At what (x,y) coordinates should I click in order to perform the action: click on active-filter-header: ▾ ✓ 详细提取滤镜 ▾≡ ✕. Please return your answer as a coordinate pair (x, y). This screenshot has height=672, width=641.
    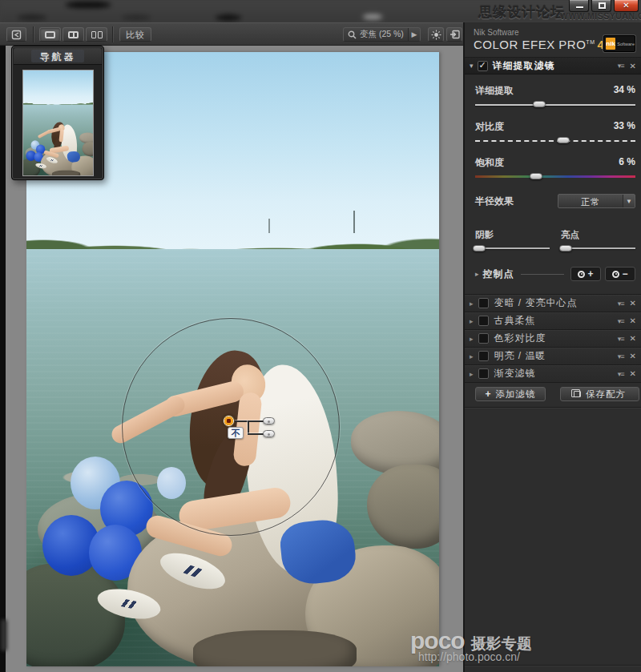
    Looking at the image, I should click on (553, 66).